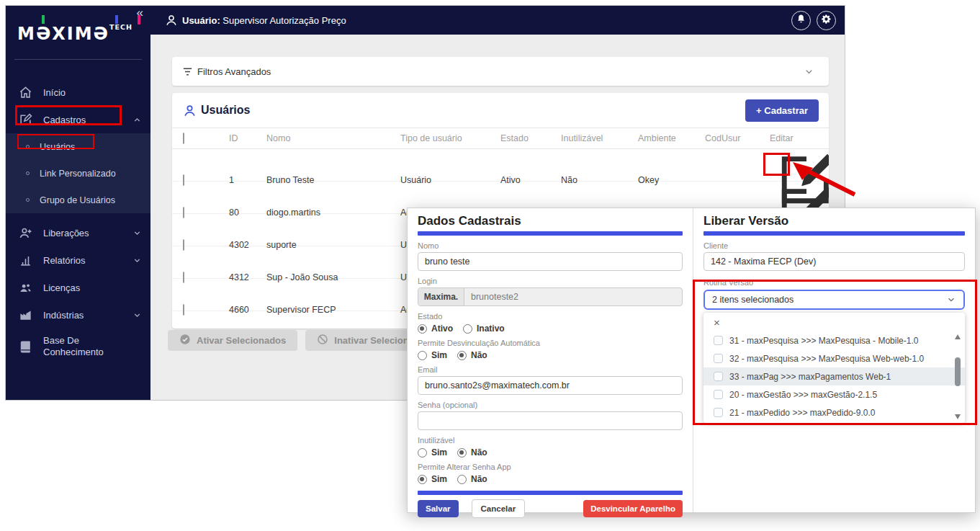 This screenshot has height=531, width=980. What do you see at coordinates (26, 316) in the screenshot?
I see `factory-icon` at bounding box center [26, 316].